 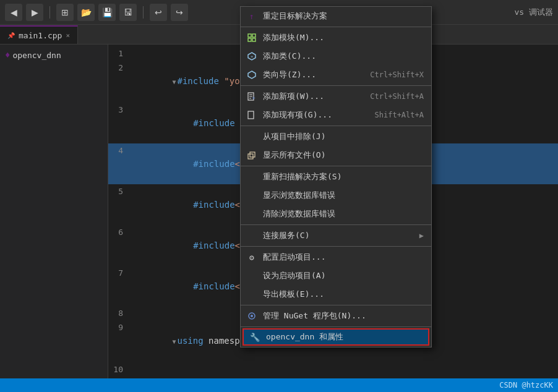 What do you see at coordinates (343, 195) in the screenshot?
I see `show-db-errors-label: 显示浏览数据库错误` at bounding box center [343, 195].